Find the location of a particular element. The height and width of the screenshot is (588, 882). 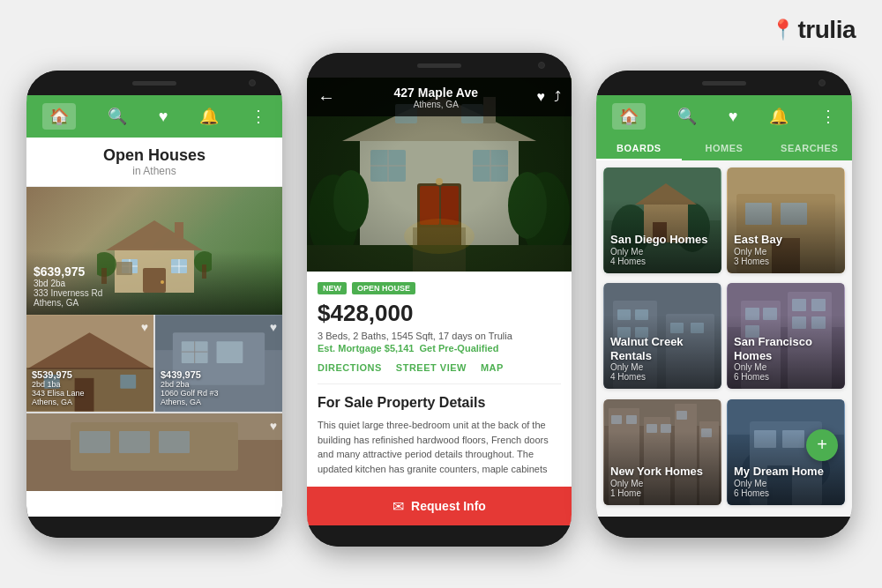

hero-listing-info: $639,975 3bd 2ba 333 Inverness Rd Athens… is located at coordinates (68, 286).